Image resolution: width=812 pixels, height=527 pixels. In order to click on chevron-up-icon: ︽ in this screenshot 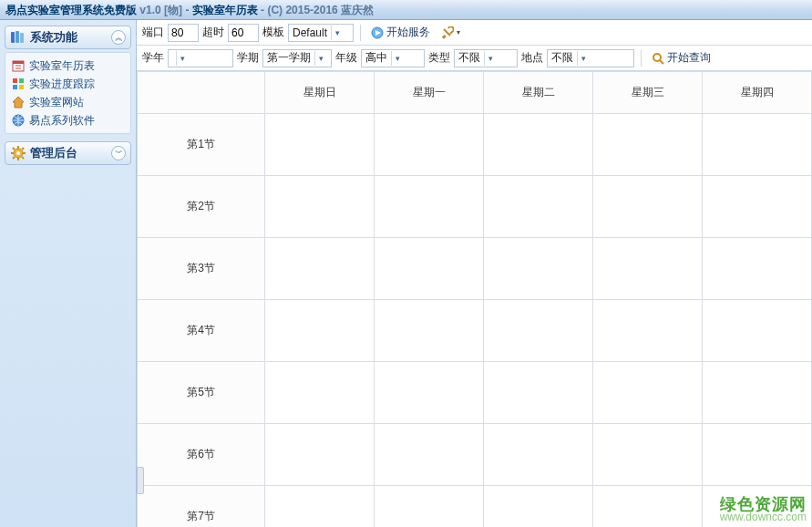, I will do `click(118, 37)`.